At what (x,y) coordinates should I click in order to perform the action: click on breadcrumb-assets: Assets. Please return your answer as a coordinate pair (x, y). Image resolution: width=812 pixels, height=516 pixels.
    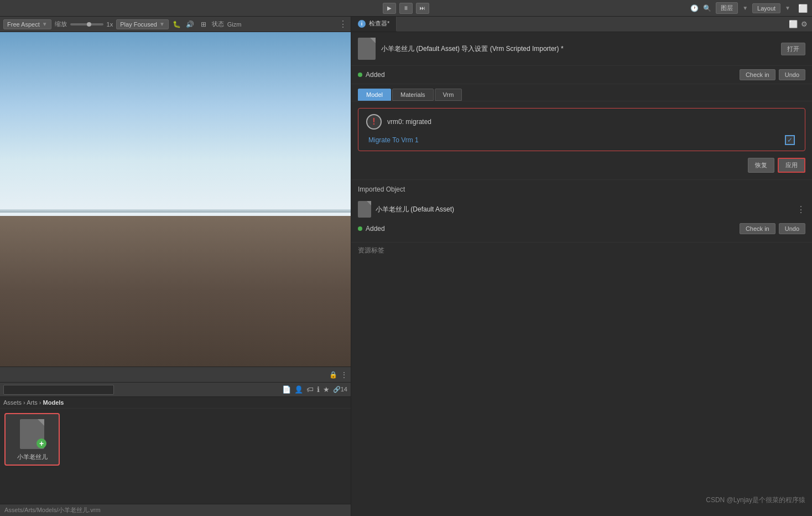
    Looking at the image, I should click on (12, 403).